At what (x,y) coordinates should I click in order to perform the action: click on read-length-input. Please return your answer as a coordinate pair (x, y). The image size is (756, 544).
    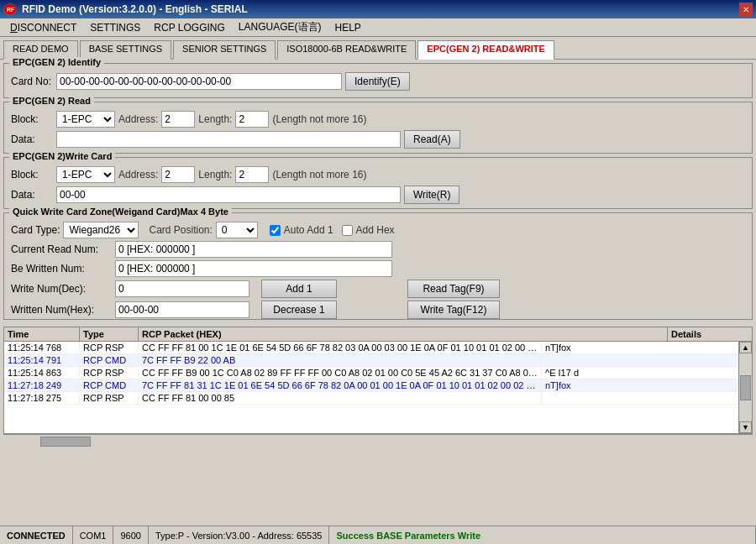
    Looking at the image, I should click on (252, 119).